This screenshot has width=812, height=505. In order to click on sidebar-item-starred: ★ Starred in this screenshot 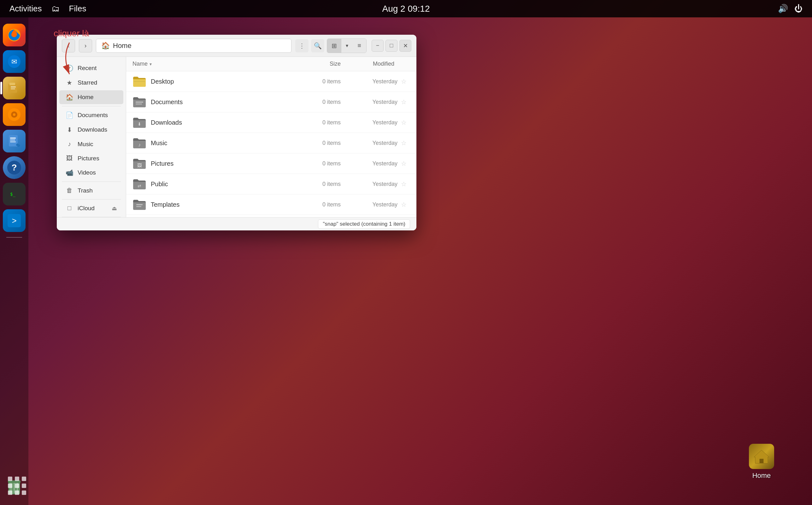, I will do `click(91, 83)`.